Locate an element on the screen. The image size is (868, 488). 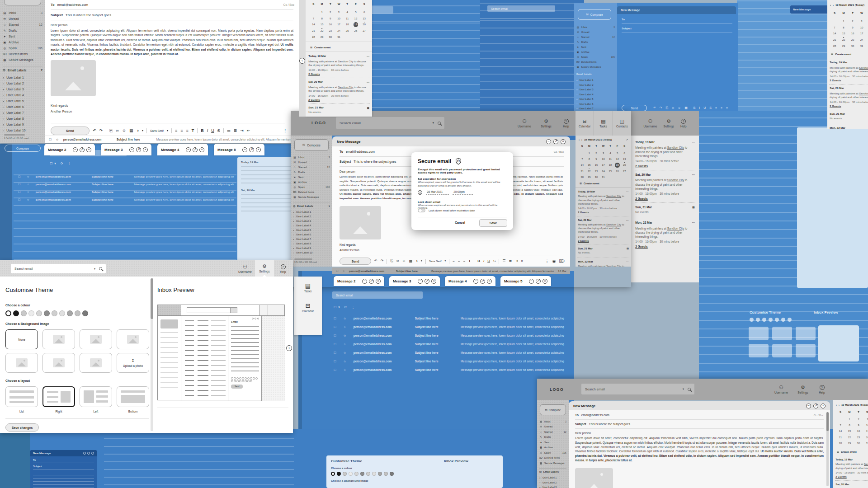
calendar-day: 27 is located at coordinates (364, 31).